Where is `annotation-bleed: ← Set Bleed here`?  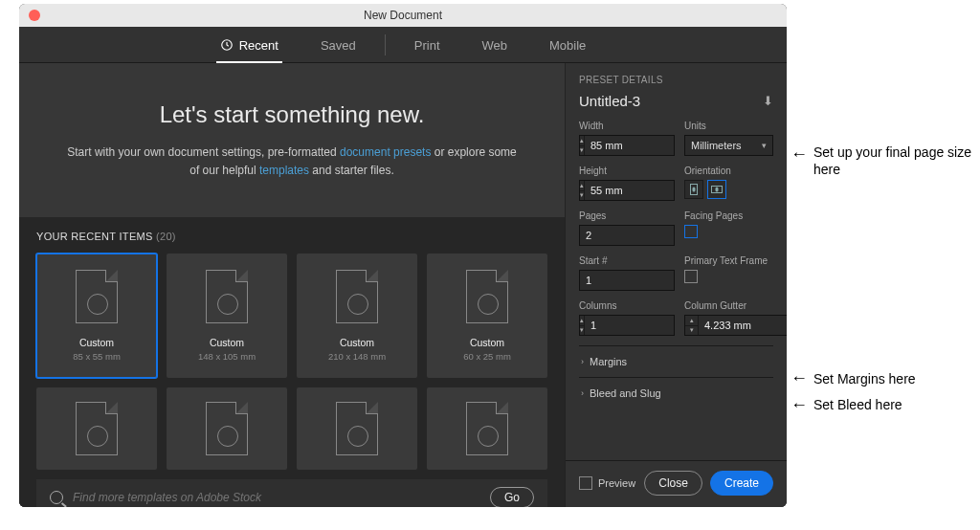 annotation-bleed: ← Set Bleed here is located at coordinates (884, 406).